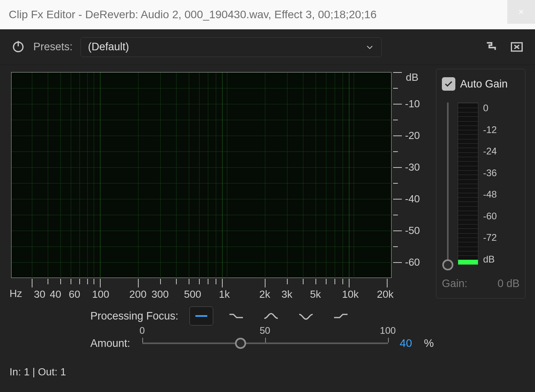 This screenshot has height=392, width=535. I want to click on auto-gain-label: Auto Gain, so click(484, 84).